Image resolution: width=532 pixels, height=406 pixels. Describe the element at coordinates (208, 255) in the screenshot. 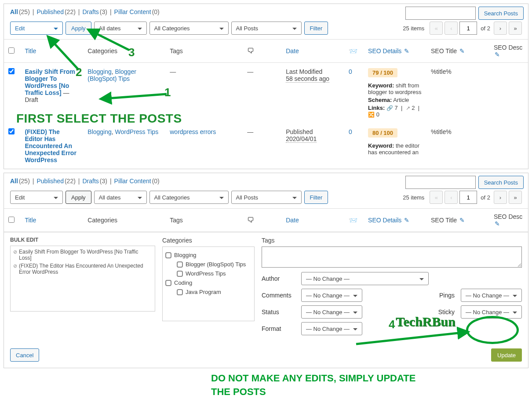

I see `category-item: Blogging` at that location.